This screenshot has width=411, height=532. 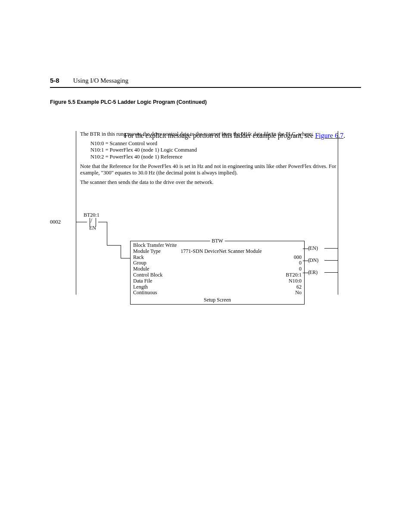 What do you see at coordinates (214, 157) in the screenshot?
I see `rung-def: N10:2 = PowerFlex 40 (node 1) Reference` at bounding box center [214, 157].